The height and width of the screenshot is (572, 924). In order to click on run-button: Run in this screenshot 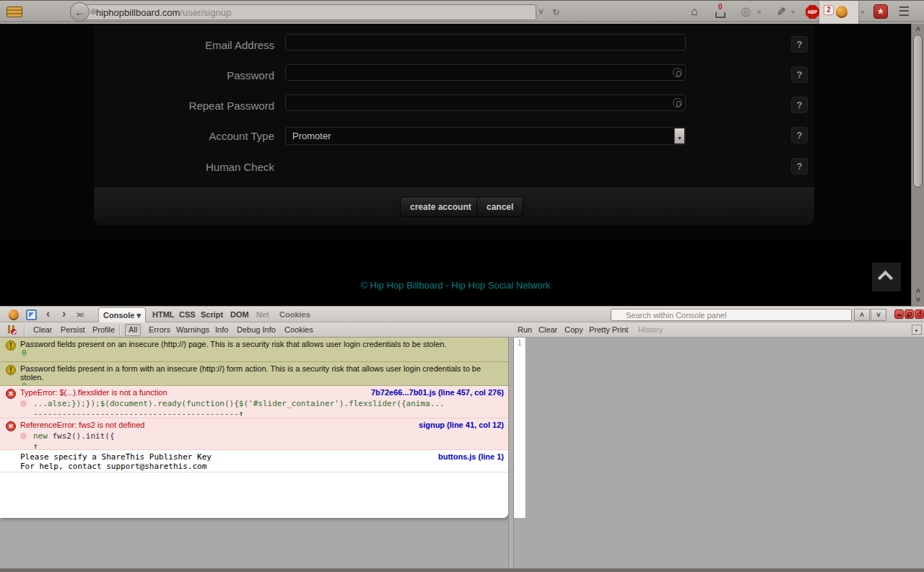, I will do `click(525, 330)`.